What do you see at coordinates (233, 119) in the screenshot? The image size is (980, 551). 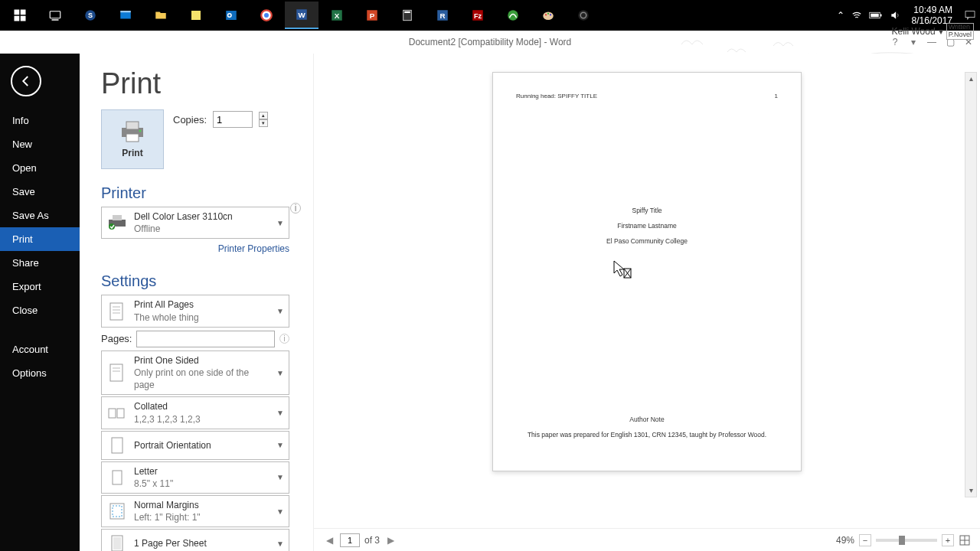 I see `copies-input` at bounding box center [233, 119].